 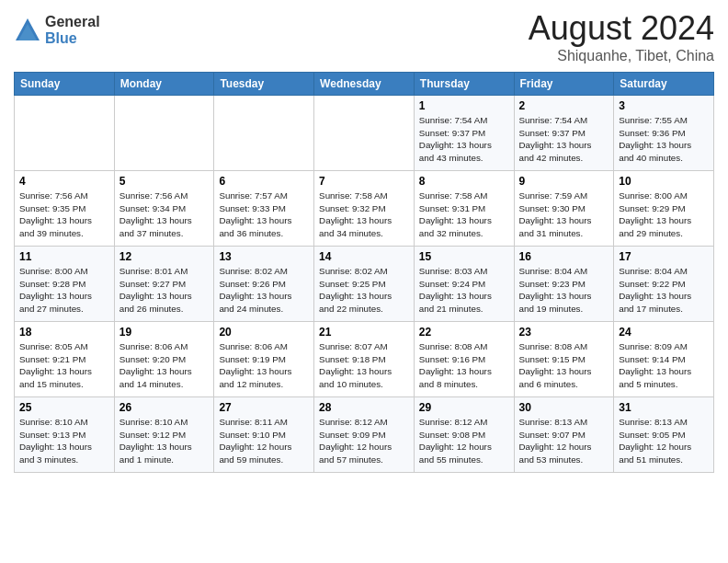 What do you see at coordinates (64, 209) in the screenshot?
I see `calendar-cell: 4Sunrise: 7:56 AM Sunset: 9:35 PM Daylig…` at bounding box center [64, 209].